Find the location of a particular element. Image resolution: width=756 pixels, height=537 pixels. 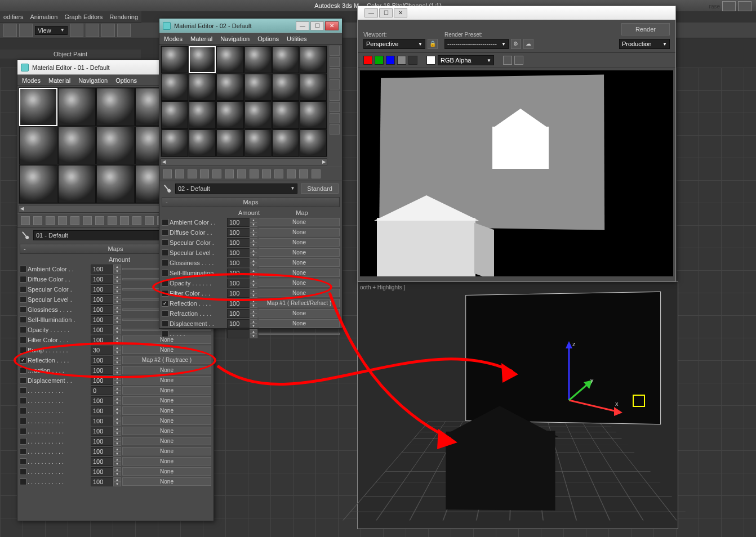

toggle-frame-icon is located at coordinates (519, 60).